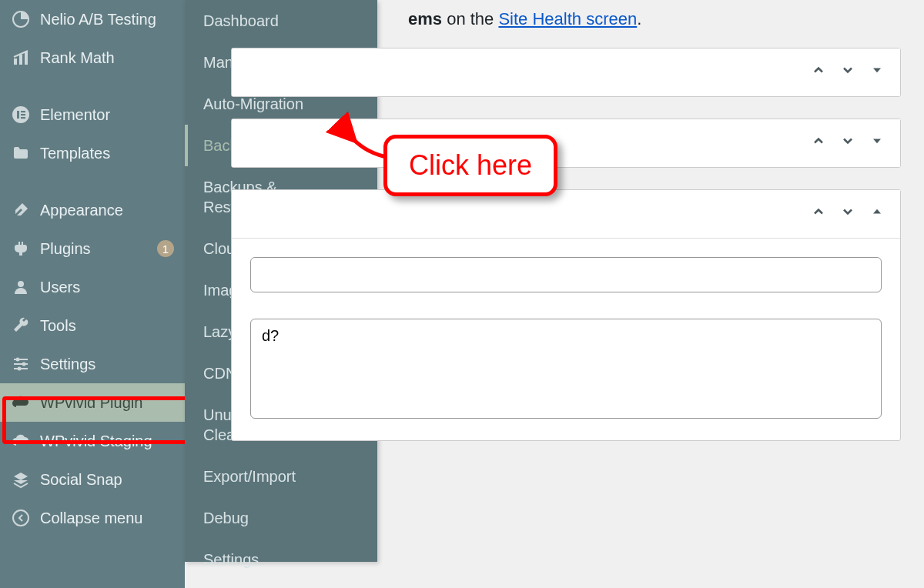 This screenshot has height=588, width=924. I want to click on sidebar-item-templates: Templates, so click(92, 153).